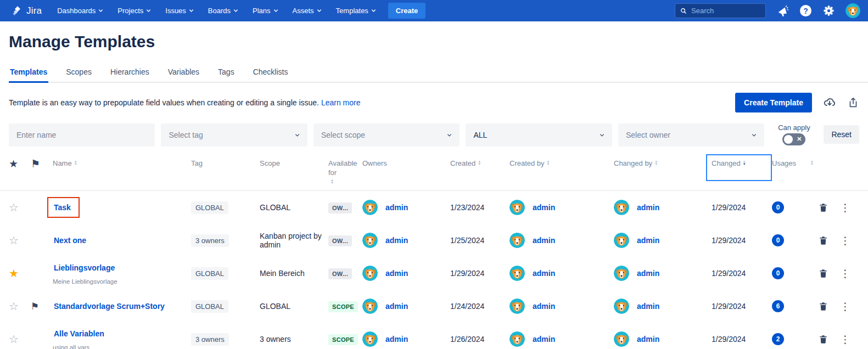  What do you see at coordinates (828, 11) in the screenshot?
I see `settings-gear-icon` at bounding box center [828, 11].